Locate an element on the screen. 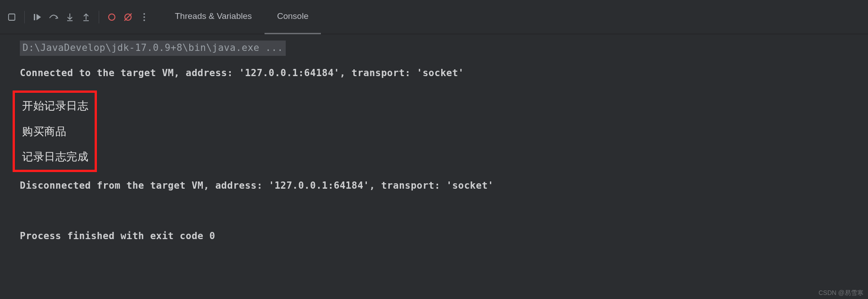 This screenshot has width=868, height=299. output-line: 开始记录日志 is located at coordinates (55, 106).